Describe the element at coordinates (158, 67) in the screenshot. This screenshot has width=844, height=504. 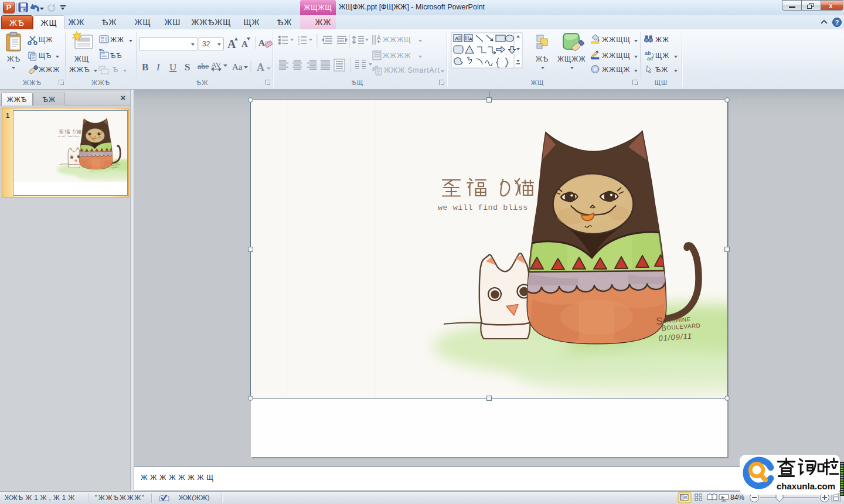
I see `svg-text: I` at that location.